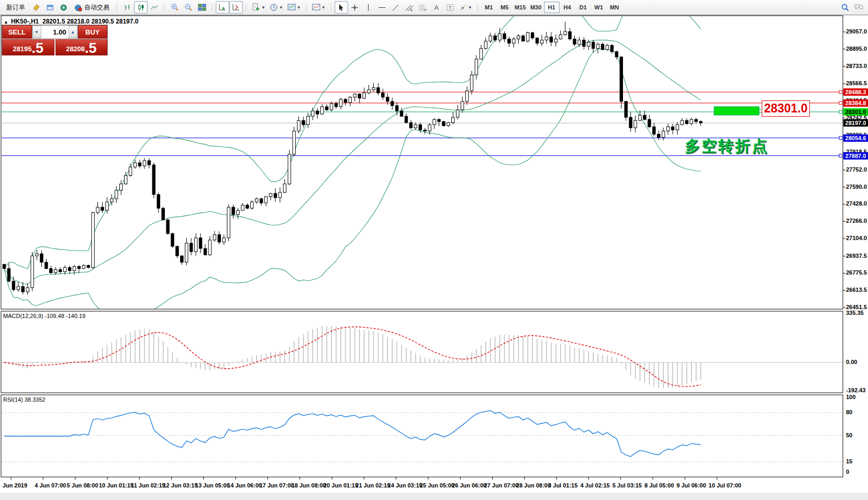  I want to click on price-tick-label: 27266.0, so click(856, 221).